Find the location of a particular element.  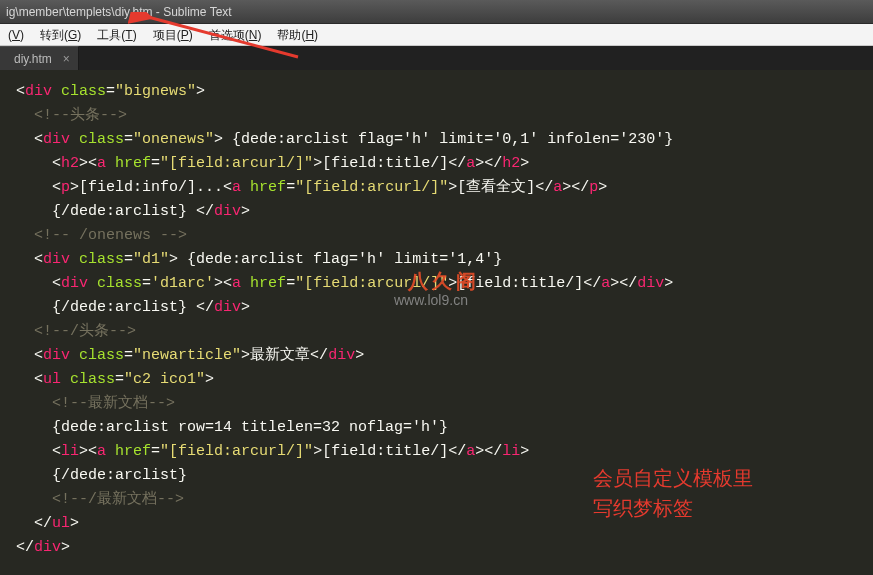

menubar: (V) 转到(G) 工具(T) 项目(P) 首选项(N) 帮助(H) is located at coordinates (436, 35).